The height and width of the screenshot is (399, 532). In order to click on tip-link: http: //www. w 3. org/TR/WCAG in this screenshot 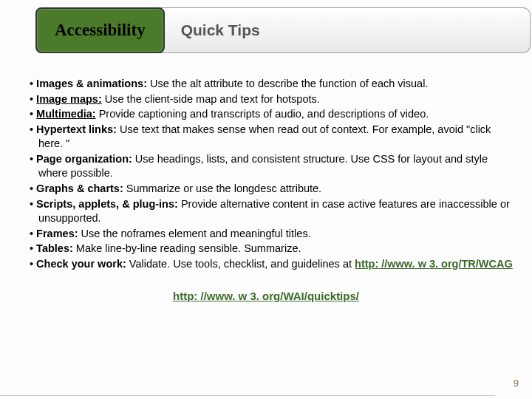, I will do `click(434, 264)`.